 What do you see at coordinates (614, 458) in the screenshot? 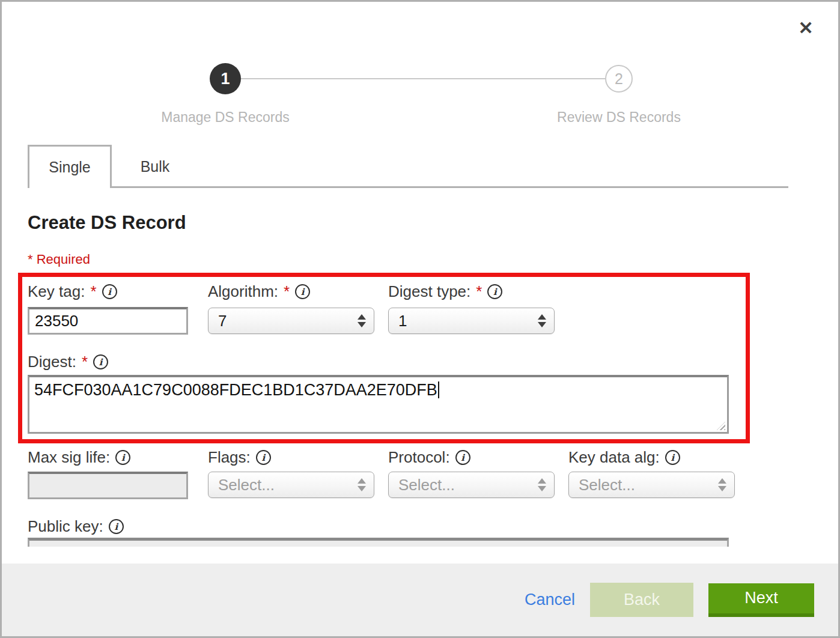
I see `key-data-alg-label-text: Key data alg:` at bounding box center [614, 458].